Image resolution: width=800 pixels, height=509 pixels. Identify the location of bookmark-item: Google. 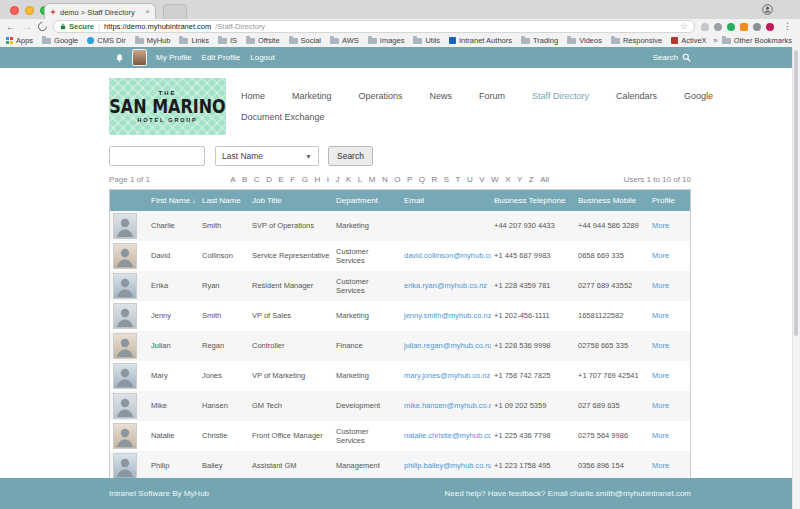
(60, 40).